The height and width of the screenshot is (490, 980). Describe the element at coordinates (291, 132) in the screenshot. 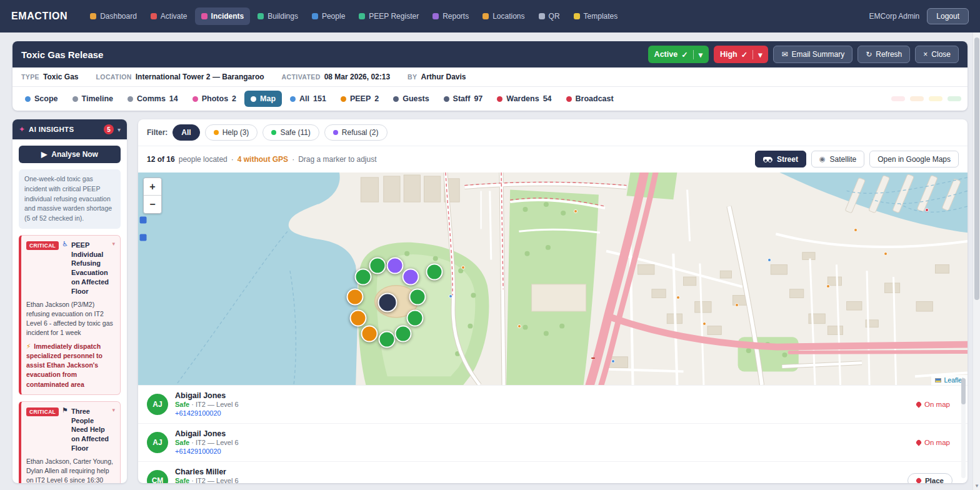

I see `filter-pill: Safe (11)` at that location.